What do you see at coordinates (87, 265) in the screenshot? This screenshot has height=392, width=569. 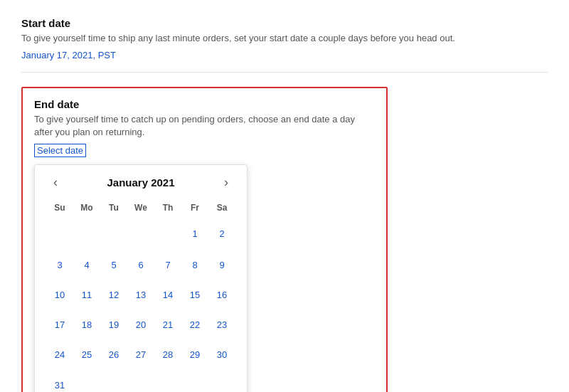 I see `calendar-day: 4` at bounding box center [87, 265].